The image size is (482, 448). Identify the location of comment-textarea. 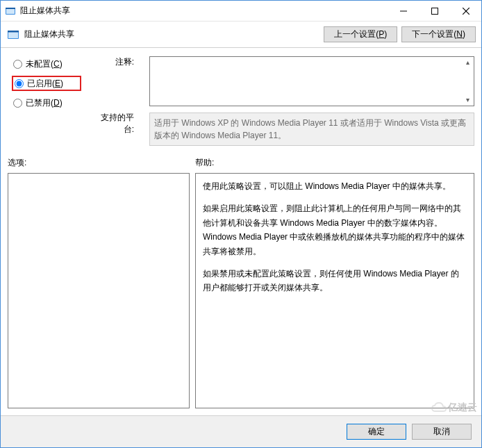
(312, 81).